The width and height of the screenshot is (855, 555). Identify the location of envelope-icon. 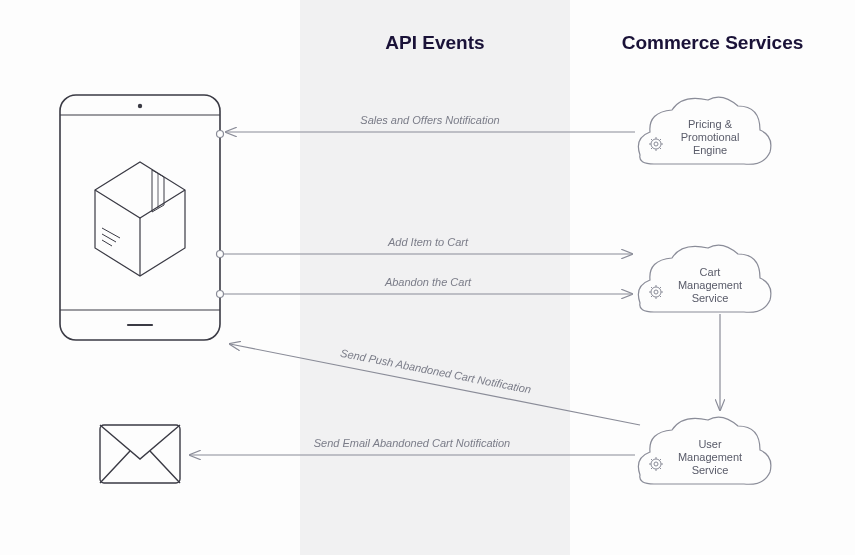
(140, 454).